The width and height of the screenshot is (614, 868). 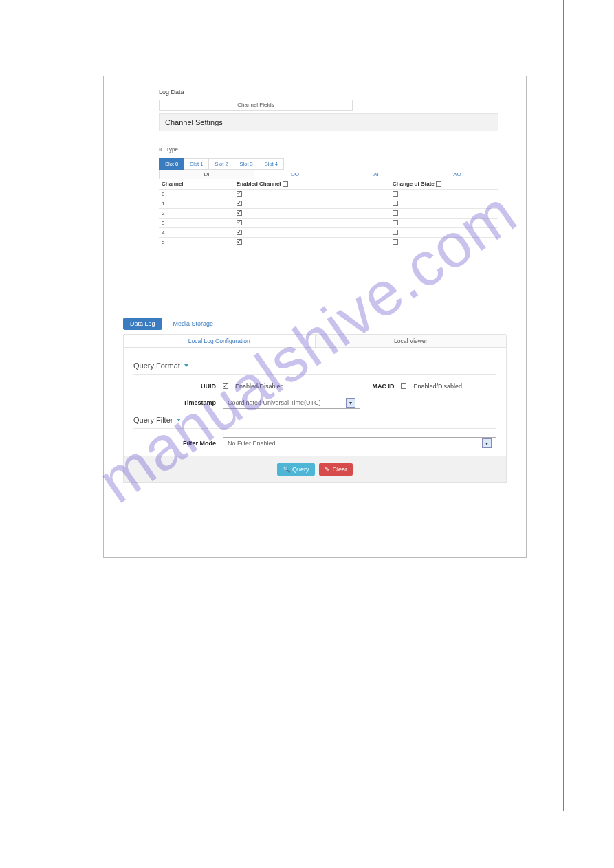 What do you see at coordinates (252, 443) in the screenshot?
I see `filter-mode-value: No Filter Enabled` at bounding box center [252, 443].